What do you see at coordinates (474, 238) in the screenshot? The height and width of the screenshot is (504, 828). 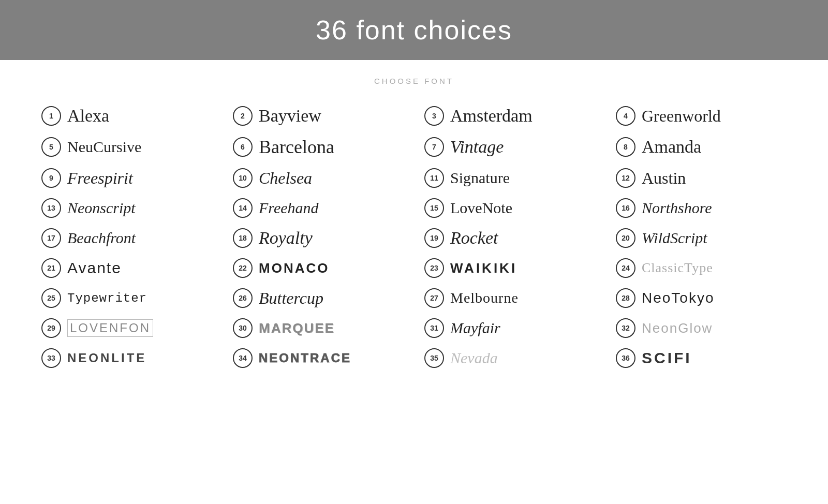 I see `font-label: Rocket` at bounding box center [474, 238].